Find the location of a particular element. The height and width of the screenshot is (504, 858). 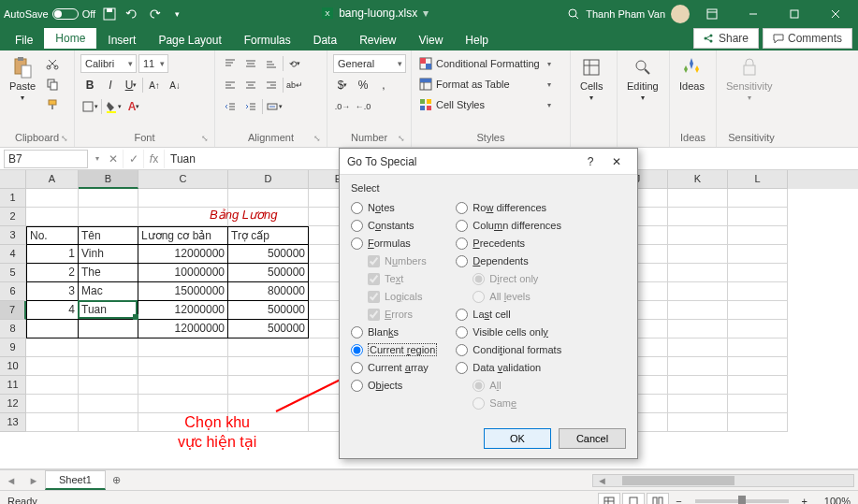

cell-styles-button: Cell Styles is located at coordinates (485, 105).